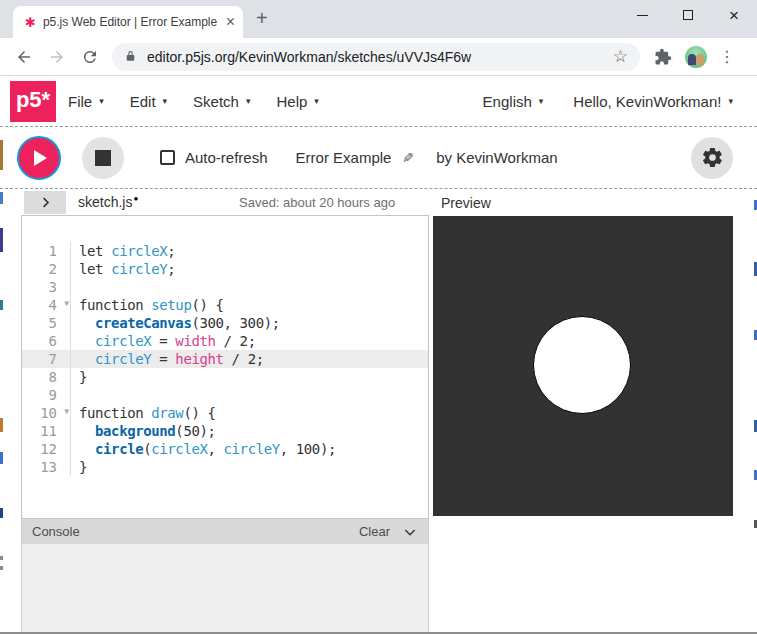 The image size is (757, 634). I want to click on code-text: function setup() {, so click(148, 305).